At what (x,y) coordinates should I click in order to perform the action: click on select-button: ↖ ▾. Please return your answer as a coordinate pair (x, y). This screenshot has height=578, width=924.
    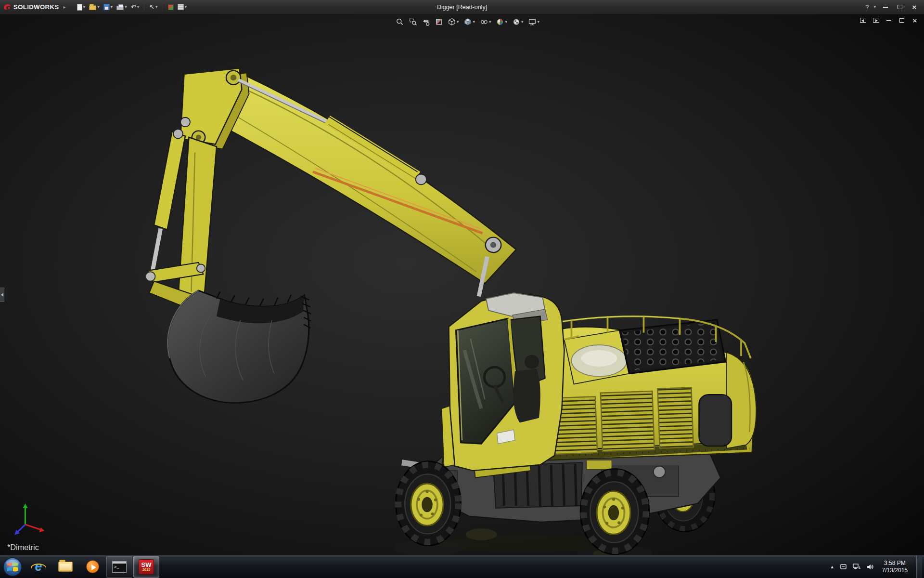
    Looking at the image, I should click on (153, 7).